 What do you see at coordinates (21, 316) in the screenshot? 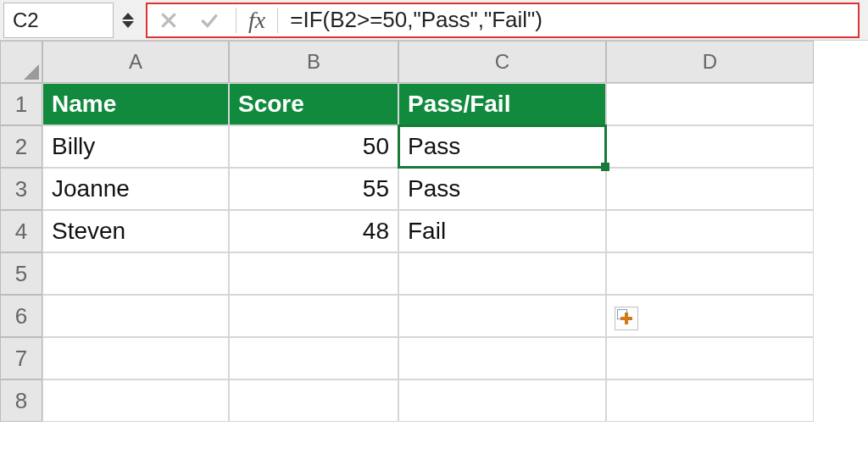
I see `row-header-6: 6` at bounding box center [21, 316].